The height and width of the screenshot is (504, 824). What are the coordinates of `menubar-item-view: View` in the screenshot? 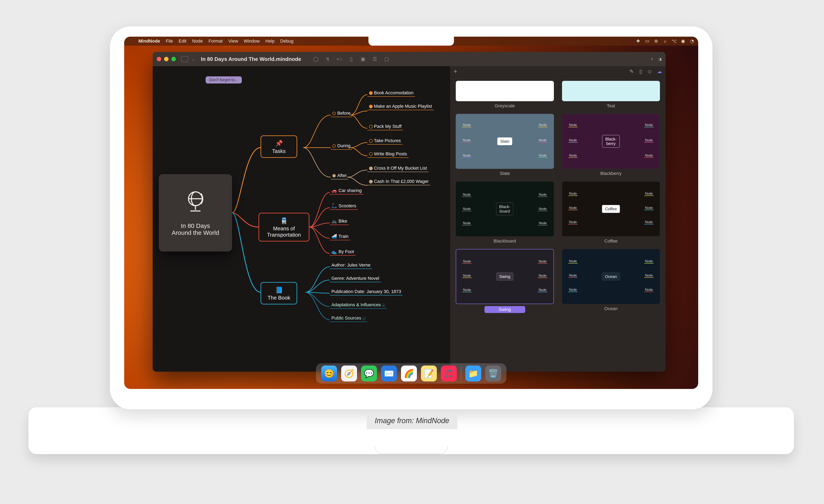 It's located at (233, 41).